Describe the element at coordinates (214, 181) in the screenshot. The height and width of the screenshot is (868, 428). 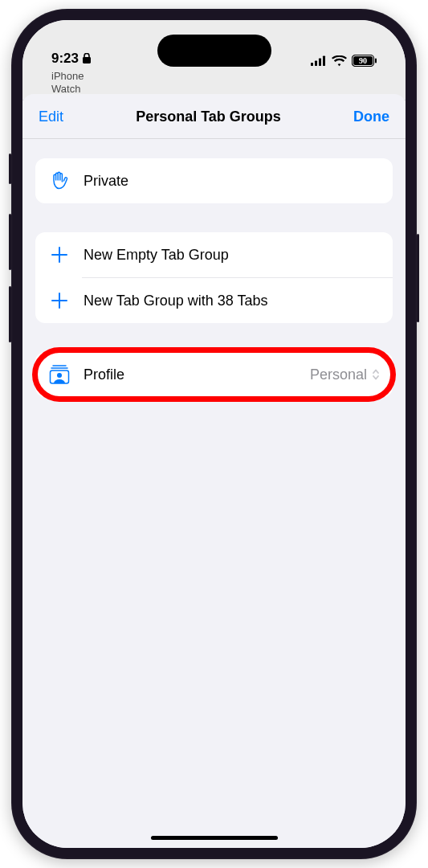
I see `private-row: Private` at that location.